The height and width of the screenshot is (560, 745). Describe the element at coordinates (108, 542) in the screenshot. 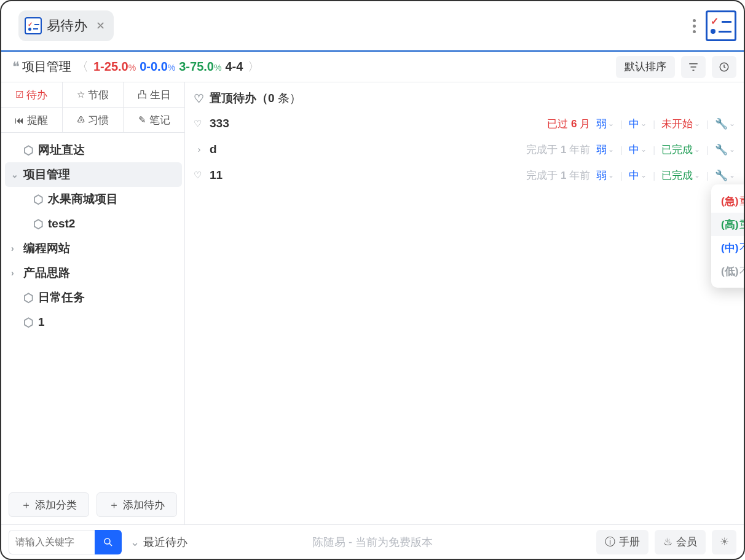

I see `search-icon` at that location.